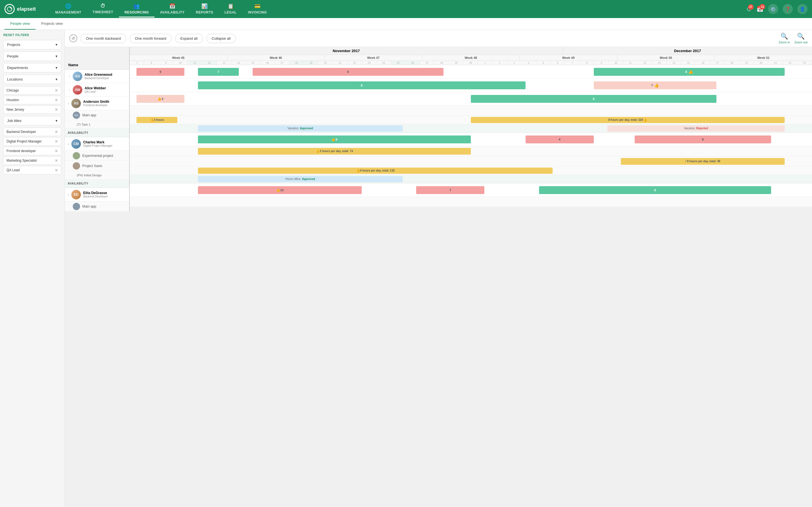 Image resolution: width=812 pixels, height=507 pixels. Describe the element at coordinates (788, 9) in the screenshot. I see `help-button: ❓` at that location.